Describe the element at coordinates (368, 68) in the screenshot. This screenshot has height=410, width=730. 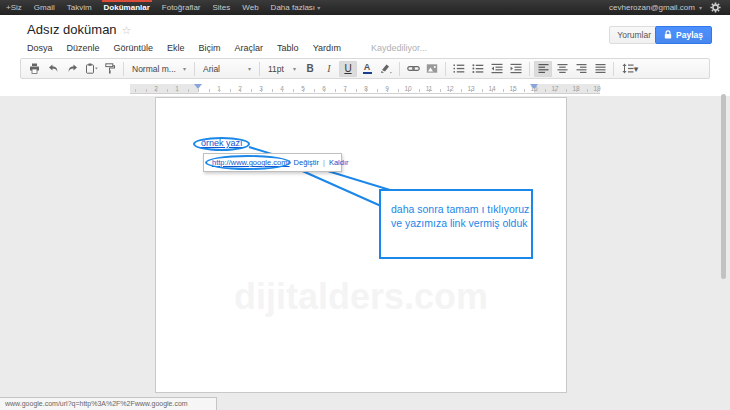
I see `text-color-glyph: A` at that location.